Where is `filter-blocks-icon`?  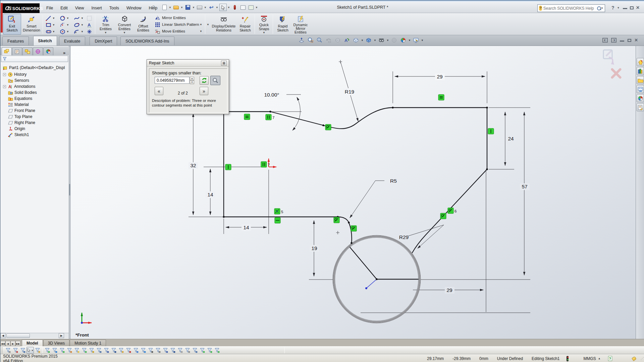
filter-blocks-icon is located at coordinates (187, 350).